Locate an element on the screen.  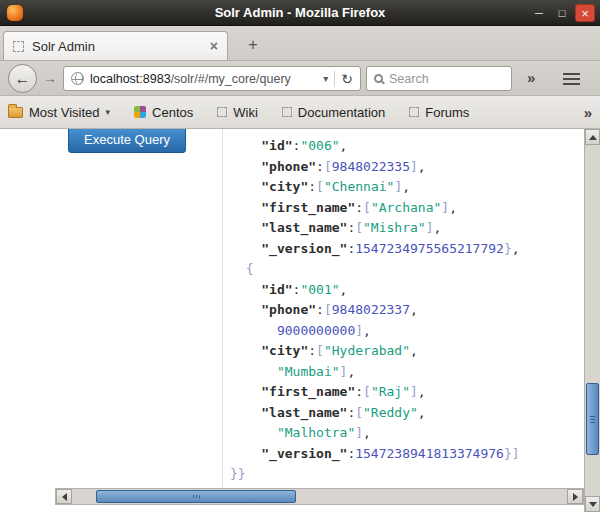
tab-solr-admin: Solr Admin × is located at coordinates (116, 46).